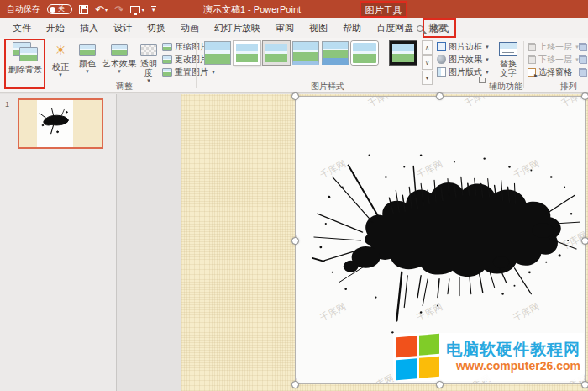 Image resolution: width=588 pixels, height=391 pixels. Describe the element at coordinates (427, 77) in the screenshot. I see `gallery-more-icon: ▾` at that location.